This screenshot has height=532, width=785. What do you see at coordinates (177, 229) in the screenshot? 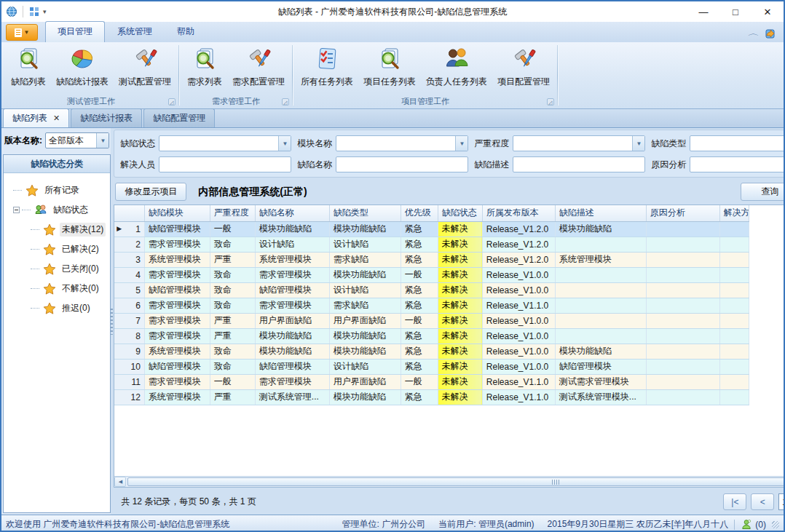
I see `cell-缺陷模块: 缺陷管理模块` at bounding box center [177, 229].